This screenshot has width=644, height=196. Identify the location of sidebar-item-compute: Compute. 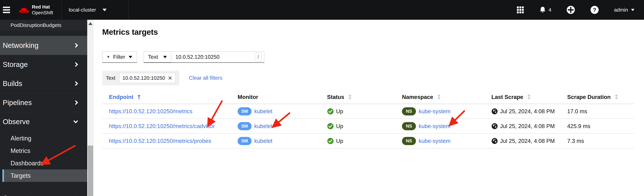
(44, 192).